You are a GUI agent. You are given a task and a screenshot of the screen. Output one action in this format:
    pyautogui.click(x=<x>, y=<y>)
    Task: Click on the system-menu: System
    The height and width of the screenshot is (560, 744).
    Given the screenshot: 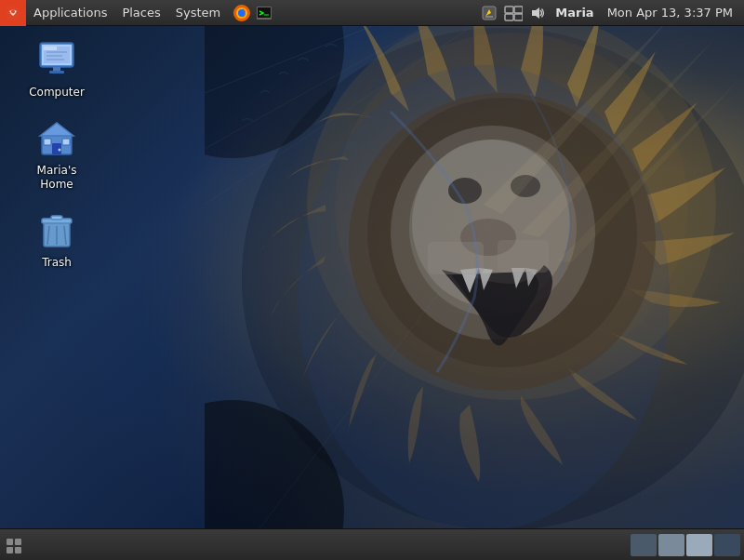 What is the action you would take?
    pyautogui.click(x=198, y=13)
    